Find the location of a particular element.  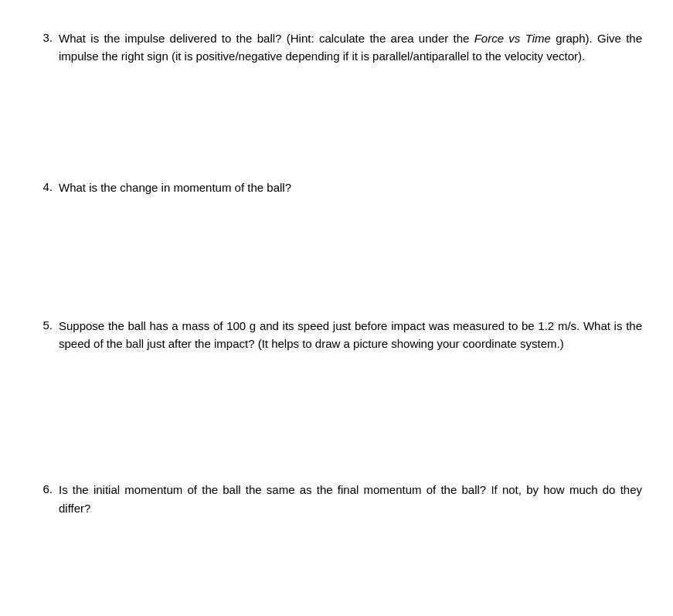

question-4-number: 4. is located at coordinates (45, 187).